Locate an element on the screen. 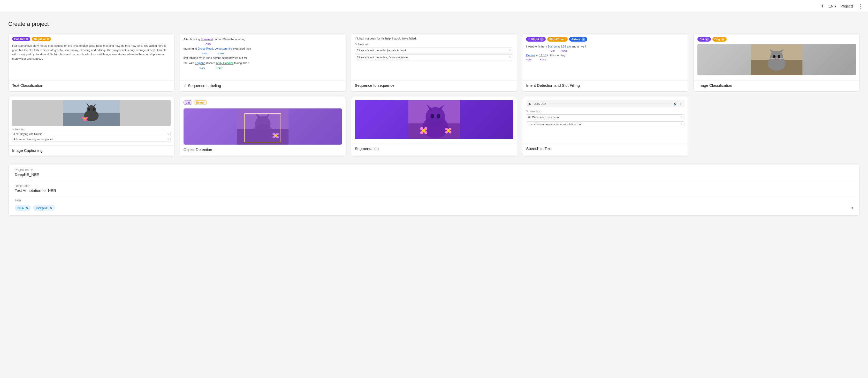  check-icon: ✓ is located at coordinates (185, 85).